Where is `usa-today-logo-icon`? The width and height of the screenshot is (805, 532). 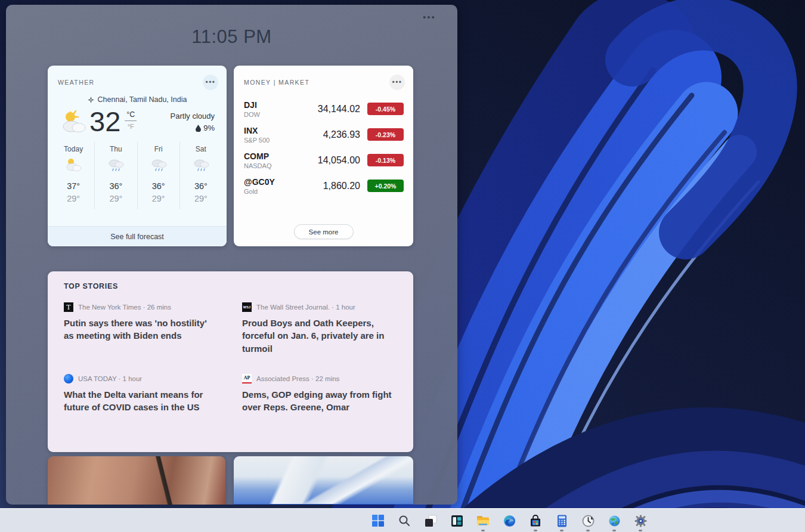
usa-today-logo-icon is located at coordinates (69, 379).